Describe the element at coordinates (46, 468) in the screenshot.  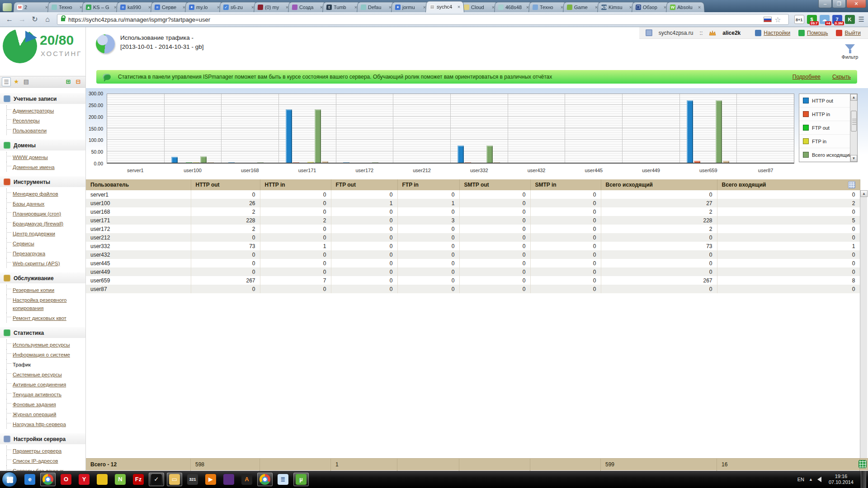
I see `sidebar-item: Серверы баз данных` at that location.